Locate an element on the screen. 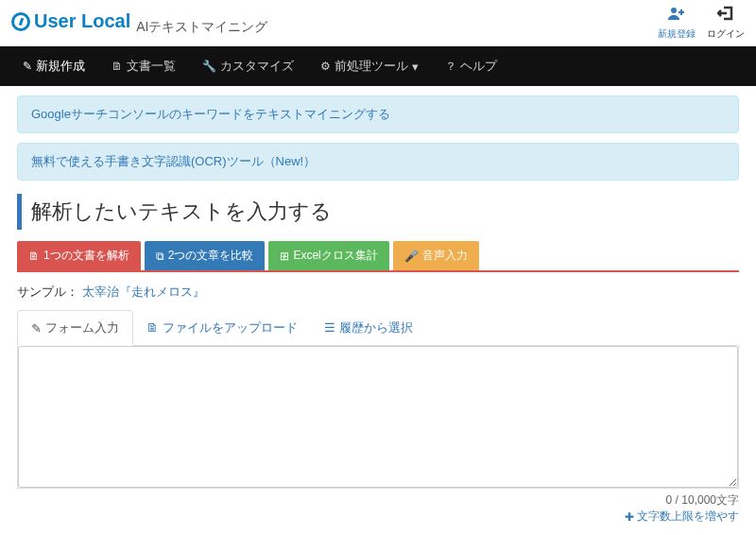 The height and width of the screenshot is (535, 756). mic-icon: 🎤 is located at coordinates (412, 256).